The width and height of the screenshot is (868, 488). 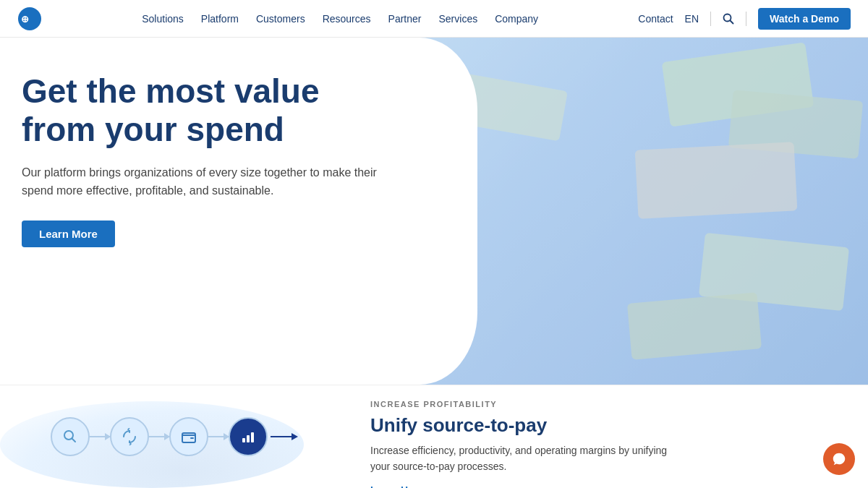 I want to click on main-nav: Solutions Platform Customers Resources P…, so click(x=340, y=19).